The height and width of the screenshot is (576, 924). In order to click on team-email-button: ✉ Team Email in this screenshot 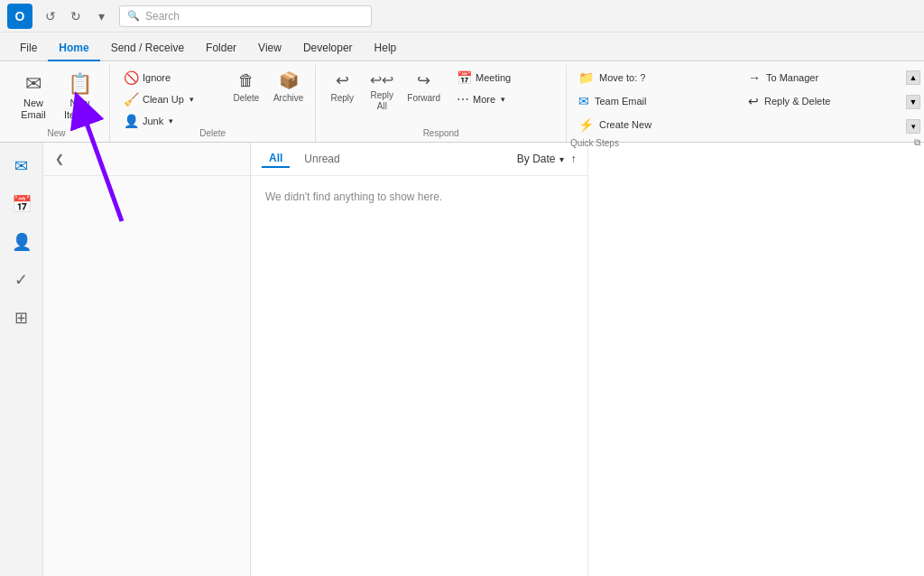, I will do `click(651, 101)`.